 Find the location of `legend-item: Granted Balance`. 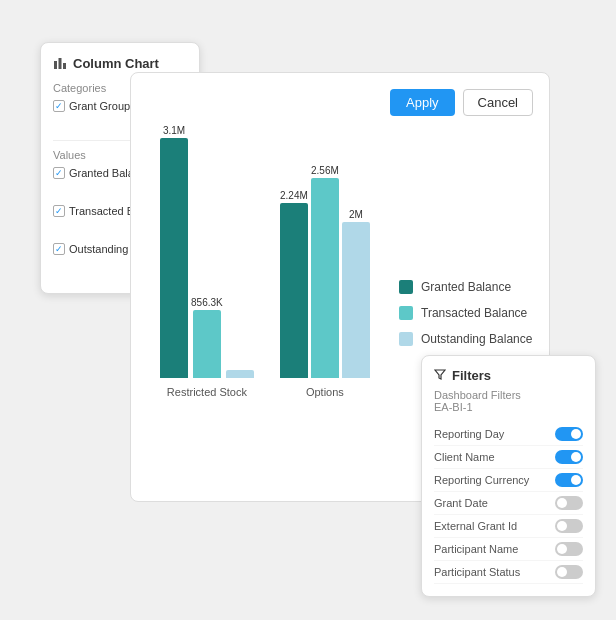

legend-item: Granted Balance is located at coordinates (466, 287).